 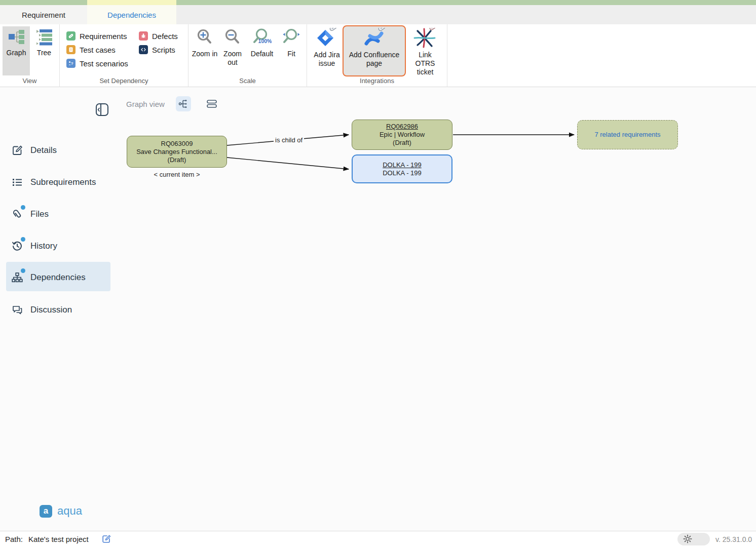 I want to click on fit-scale-button: Fit, so click(x=291, y=51).